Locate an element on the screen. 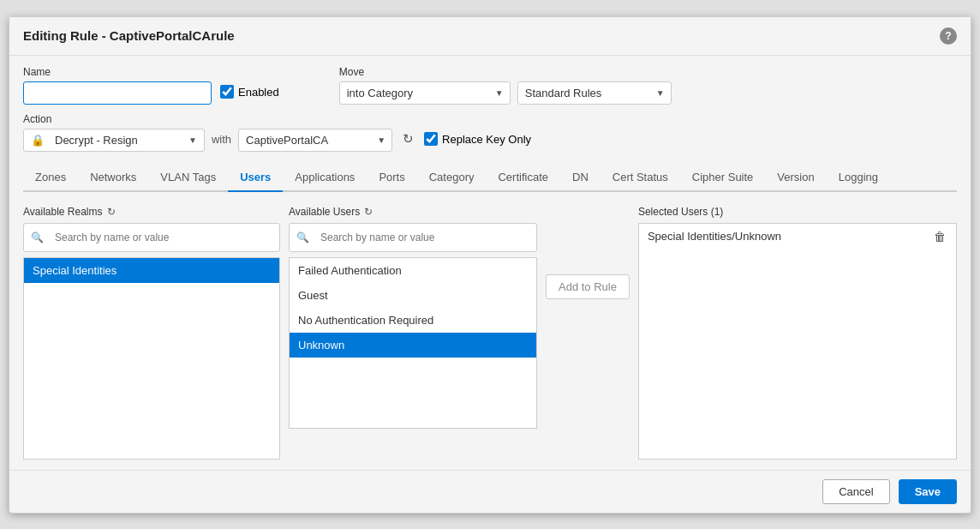  selected-user-item: Special Identities/Unknown 🗑 is located at coordinates (798, 237).